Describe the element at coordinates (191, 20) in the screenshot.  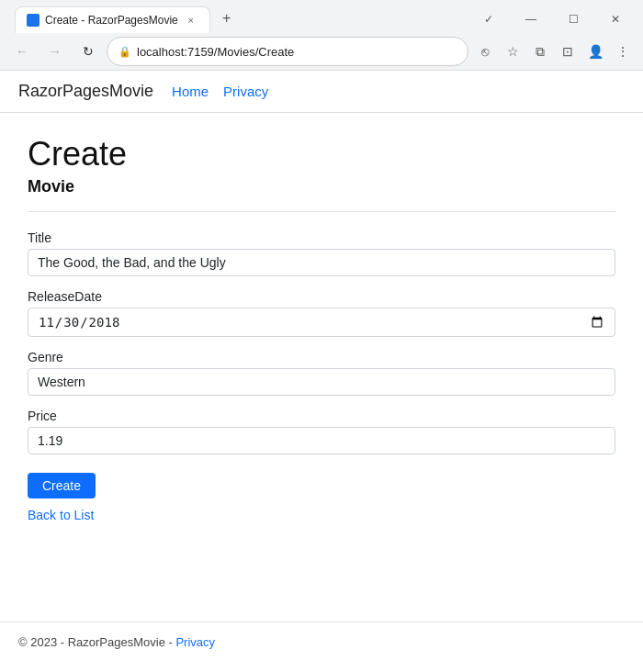
I see `tab-close-button: ×` at that location.